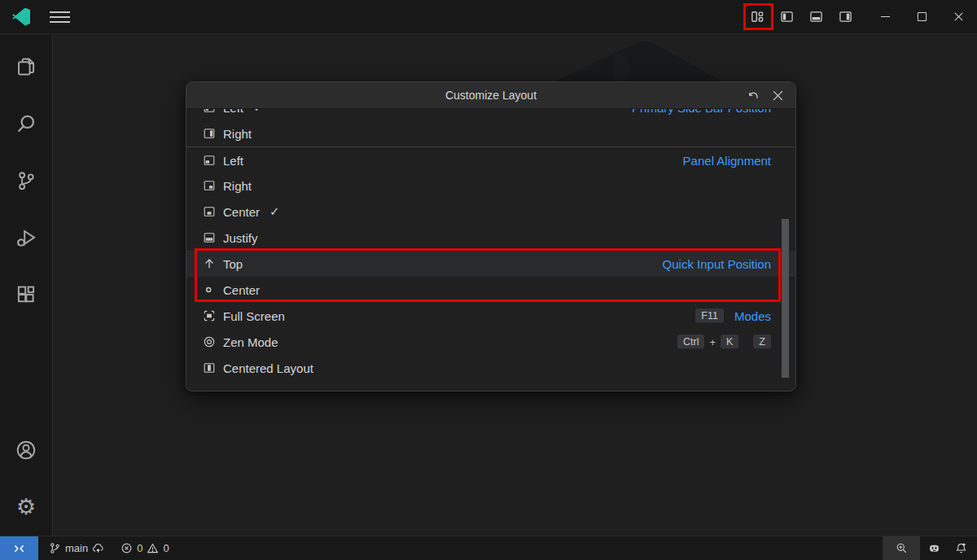 The height and width of the screenshot is (560, 977). Describe the element at coordinates (26, 124) in the screenshot. I see `sidebar-item-search` at that location.